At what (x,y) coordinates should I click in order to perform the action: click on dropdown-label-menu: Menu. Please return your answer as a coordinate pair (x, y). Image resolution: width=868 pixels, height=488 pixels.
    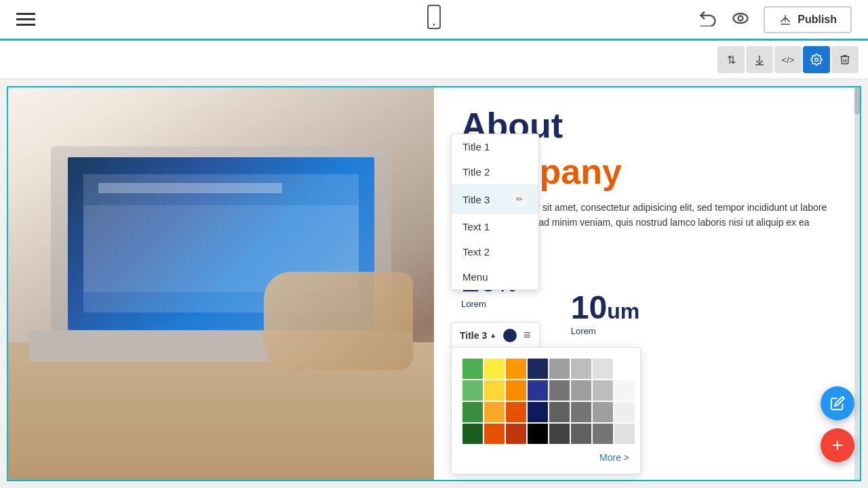
    Looking at the image, I should click on (475, 277).